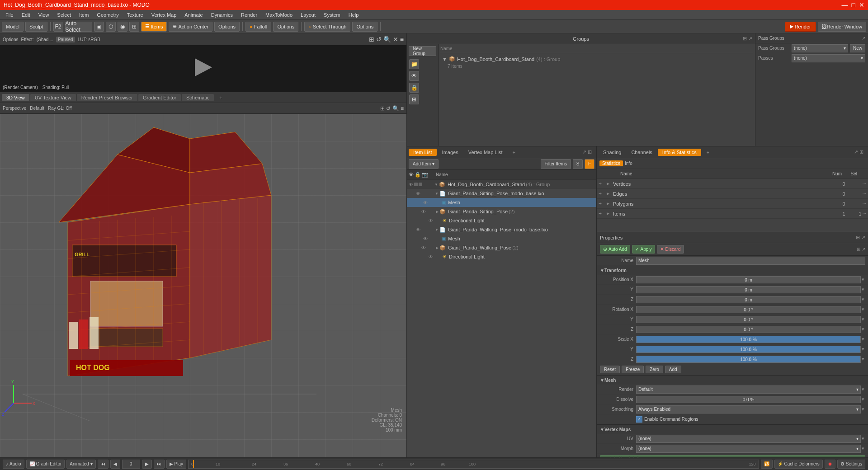 The height and width of the screenshot is (470, 868). I want to click on tree-root: 👁 ▼ 📦 Hot_Dog_Booth_Cardboard_Stand (4) …, so click(502, 184).